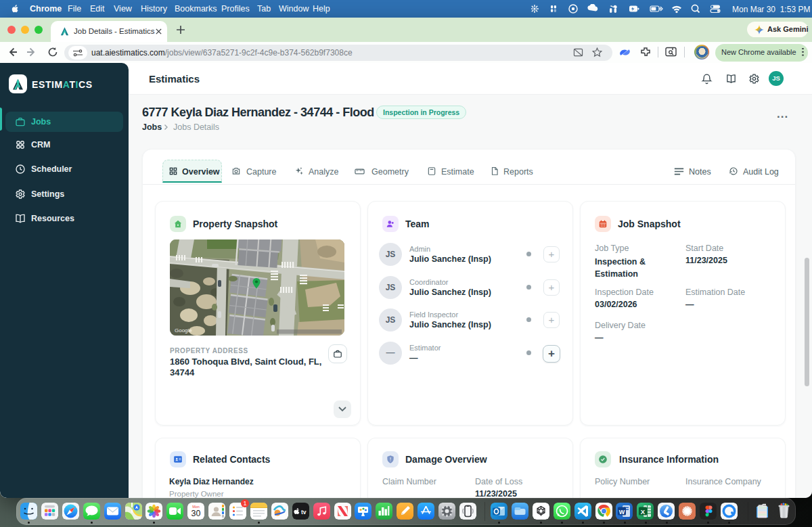  What do you see at coordinates (196, 513) in the screenshot?
I see `svg-text: 30` at bounding box center [196, 513].